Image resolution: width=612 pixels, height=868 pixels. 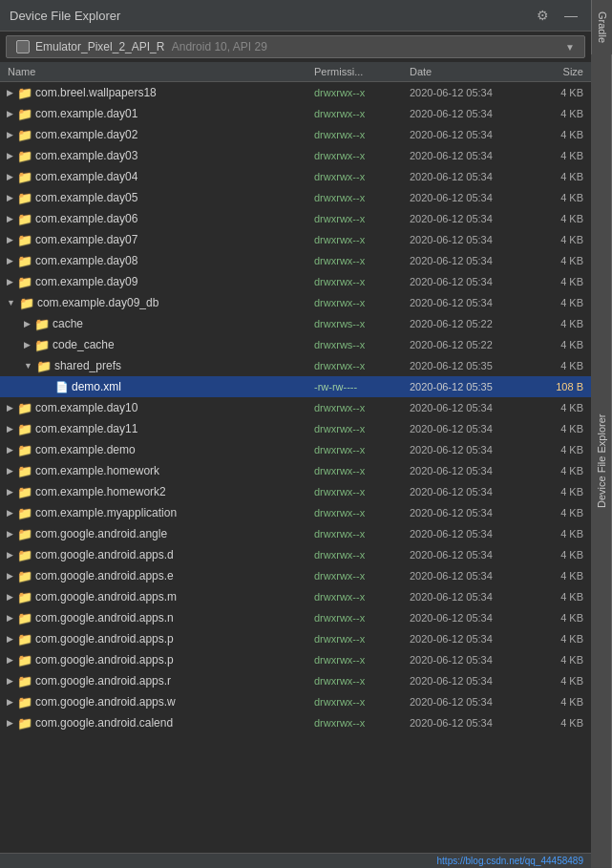 What do you see at coordinates (296, 534) in the screenshot?
I see `list-item: ▶ 📁 com.google.android.angle drwxrwx--x …` at bounding box center [296, 534].